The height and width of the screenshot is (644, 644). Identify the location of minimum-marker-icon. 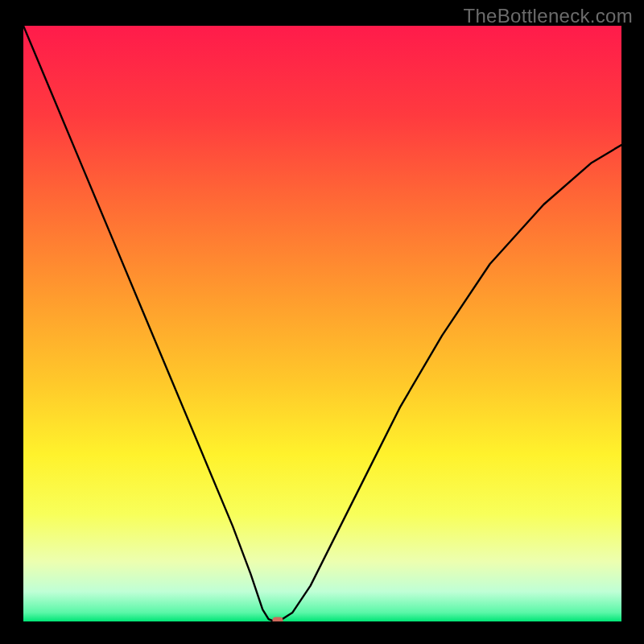
(277, 620).